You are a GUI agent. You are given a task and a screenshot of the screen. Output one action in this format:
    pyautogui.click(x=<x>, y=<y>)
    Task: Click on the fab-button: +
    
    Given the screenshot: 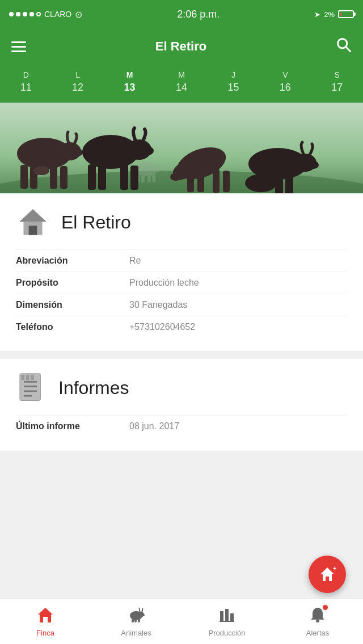 What is the action you would take?
    pyautogui.click(x=327, y=574)
    